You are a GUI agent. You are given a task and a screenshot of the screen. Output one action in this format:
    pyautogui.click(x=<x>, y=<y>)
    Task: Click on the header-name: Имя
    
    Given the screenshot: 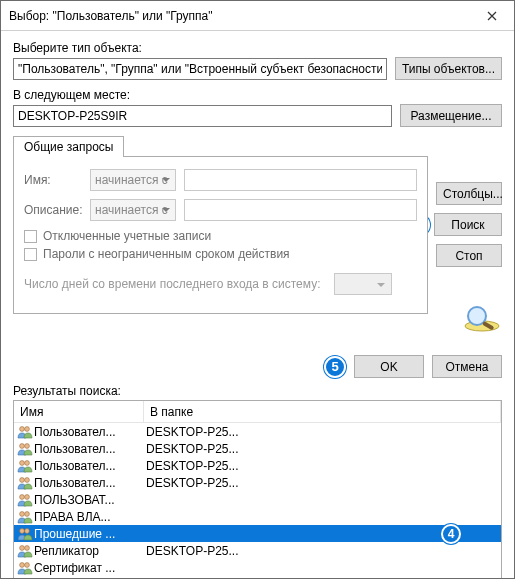 What is the action you would take?
    pyautogui.click(x=79, y=412)
    